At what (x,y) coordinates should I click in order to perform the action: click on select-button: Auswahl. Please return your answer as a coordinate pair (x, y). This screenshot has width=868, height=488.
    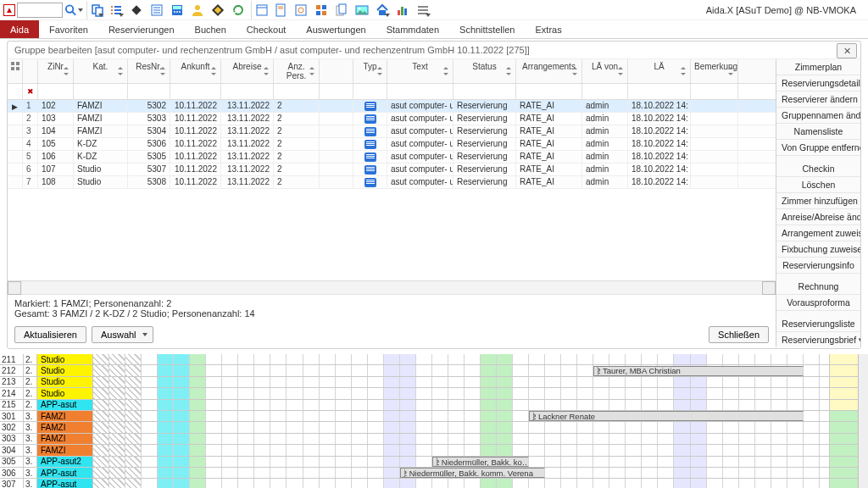
    Looking at the image, I should click on (122, 335).